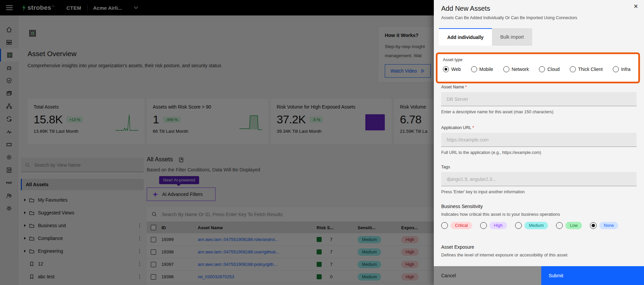  I want to click on sensitivity-pill: Low, so click(573, 226).